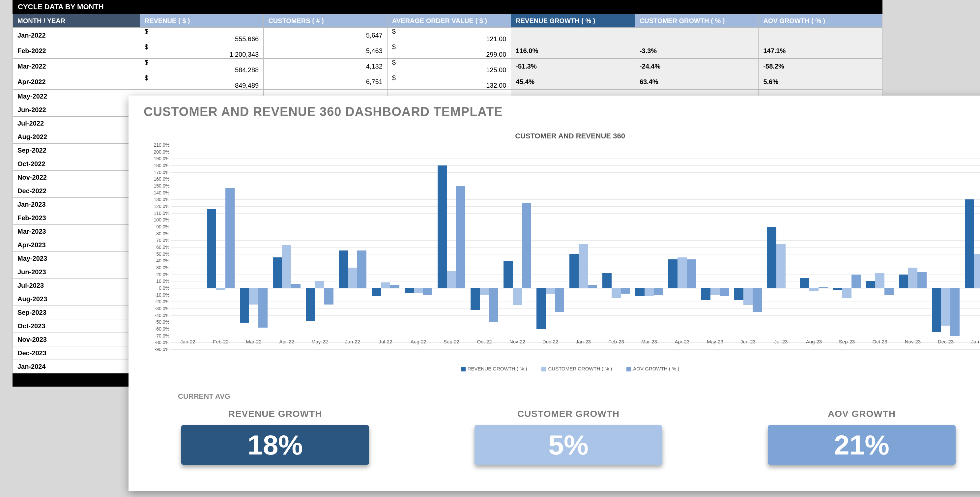 This screenshot has width=980, height=497. Describe the element at coordinates (163, 254) in the screenshot. I see `ytick-label: 50.0%` at that location.